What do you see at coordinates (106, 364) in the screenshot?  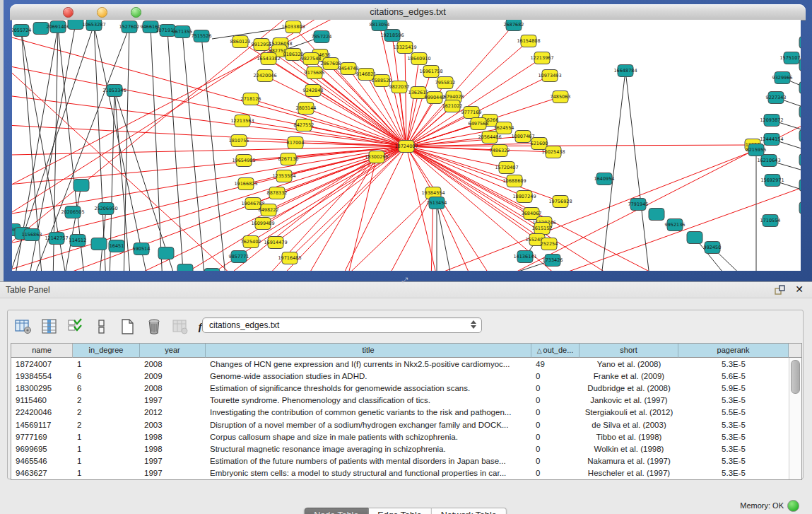 I see `table-cell: 1` at bounding box center [106, 364].